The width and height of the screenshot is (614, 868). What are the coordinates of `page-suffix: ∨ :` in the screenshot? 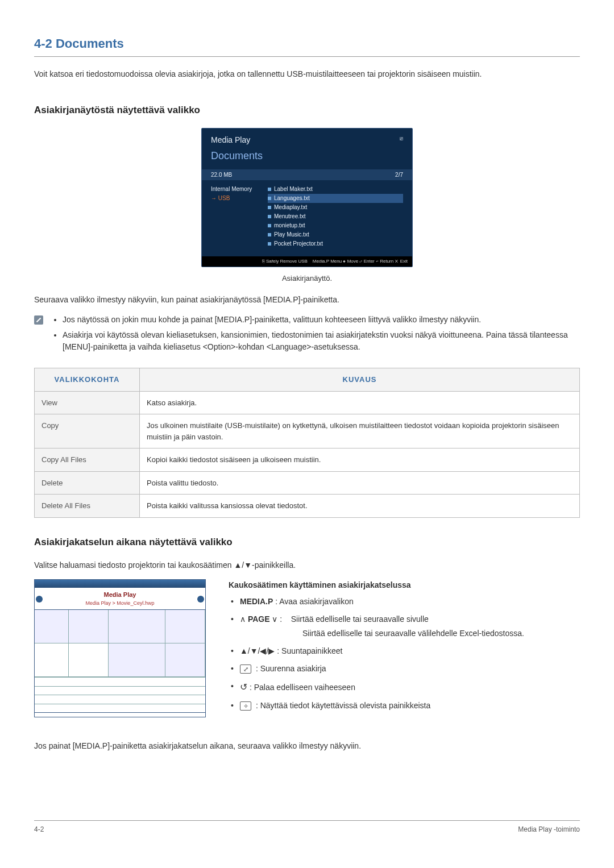 It's located at (276, 619).